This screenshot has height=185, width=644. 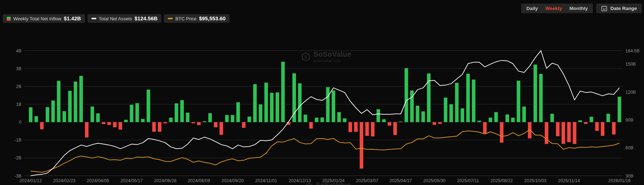 I want to click on tab-daily: Daily, so click(x=532, y=9).